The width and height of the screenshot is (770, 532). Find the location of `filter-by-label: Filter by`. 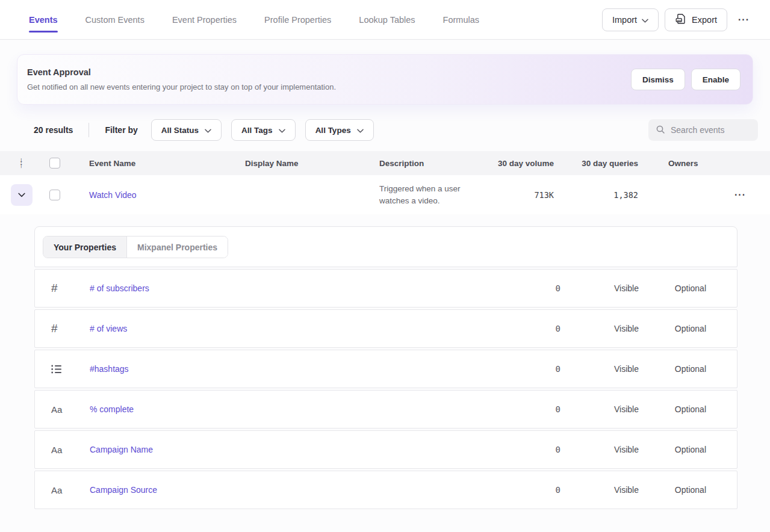

filter-by-label: Filter by is located at coordinates (121, 130).